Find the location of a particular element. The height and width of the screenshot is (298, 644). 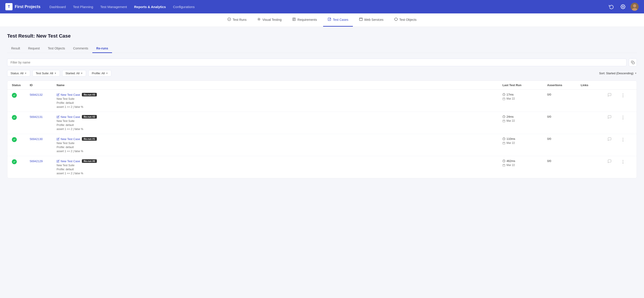

nav-dashboard: Dashboard is located at coordinates (58, 7).